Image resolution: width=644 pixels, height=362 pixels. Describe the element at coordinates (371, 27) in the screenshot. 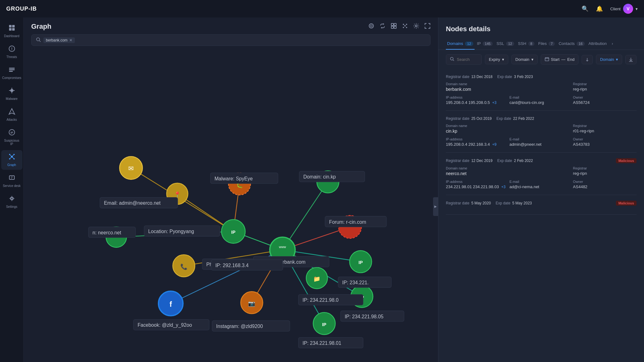

I see `refresh-icon` at that location.